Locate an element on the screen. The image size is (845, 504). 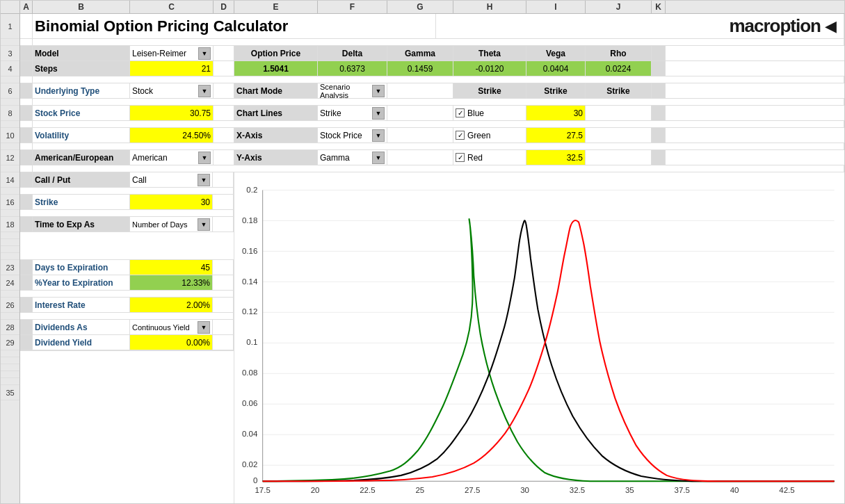
model-dropdown-icon: ▼ is located at coordinates (204, 54).